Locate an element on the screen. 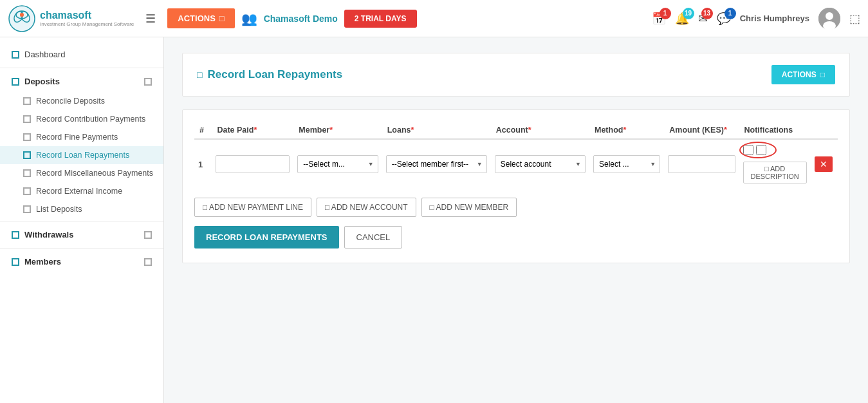 This screenshot has width=868, height=403. bell-badge: 1 is located at coordinates (730, 14).